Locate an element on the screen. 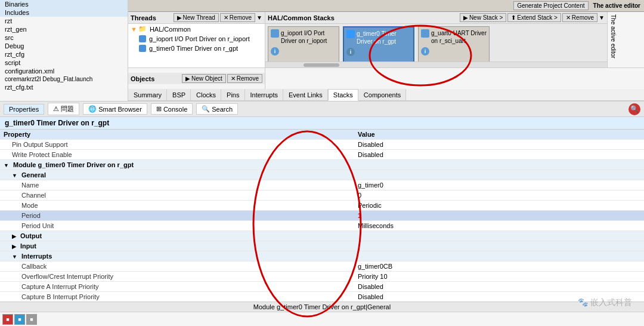 The width and height of the screenshot is (644, 326). sidebar-item-script: script is located at coordinates (64, 63).